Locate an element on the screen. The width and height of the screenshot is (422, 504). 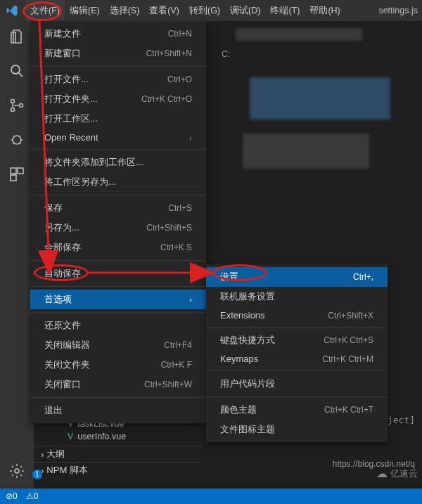
prefs-menu-item: 文件图标主题 is located at coordinates (297, 429).